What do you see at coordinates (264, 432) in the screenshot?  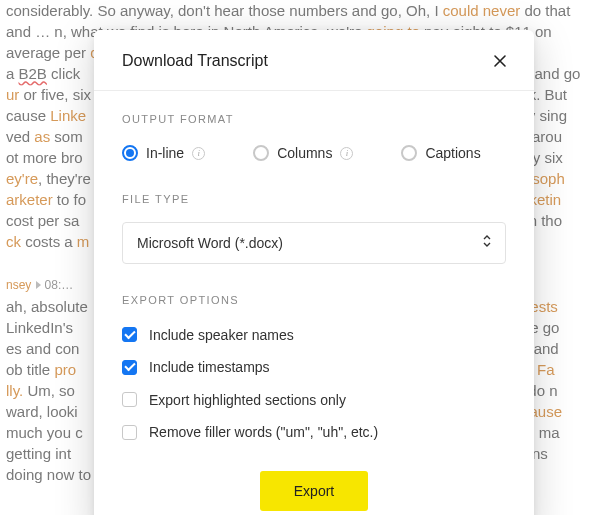 I see `option-label: Remove filler words ("um", "uh", etc.)` at bounding box center [264, 432].